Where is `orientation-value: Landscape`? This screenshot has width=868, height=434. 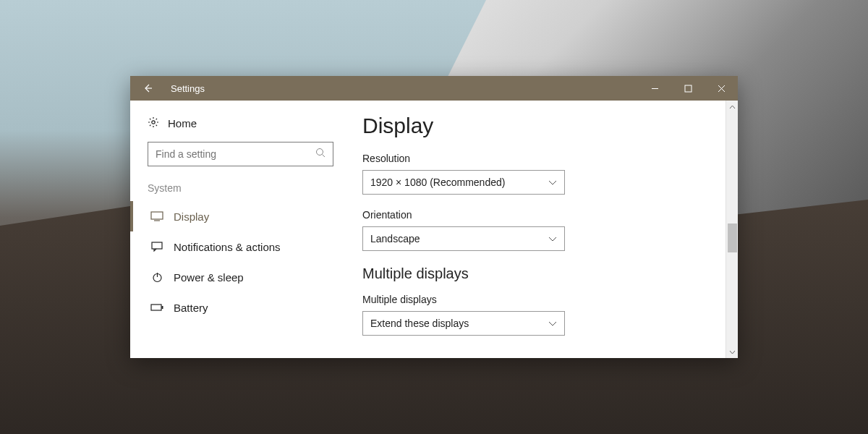 orientation-value: Landscape is located at coordinates (395, 239).